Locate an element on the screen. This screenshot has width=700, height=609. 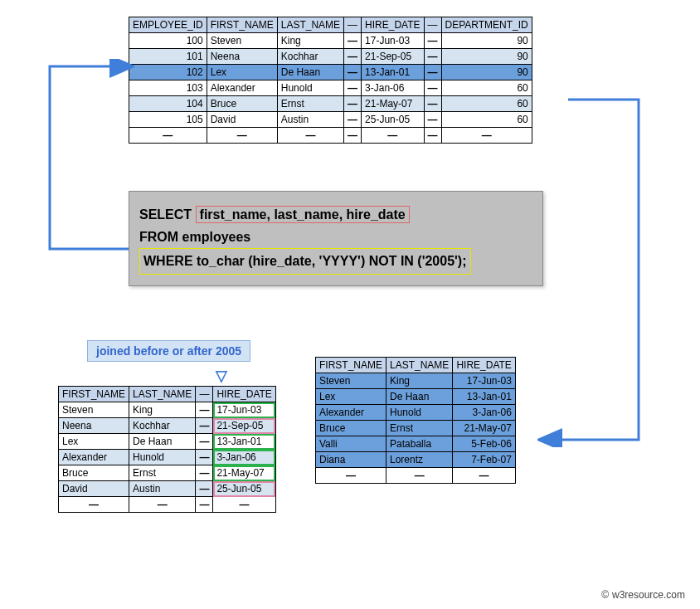
sql-where-line: WHERE to_char (hire_date, 'YYYY') NOT IN… is located at coordinates (336, 261).